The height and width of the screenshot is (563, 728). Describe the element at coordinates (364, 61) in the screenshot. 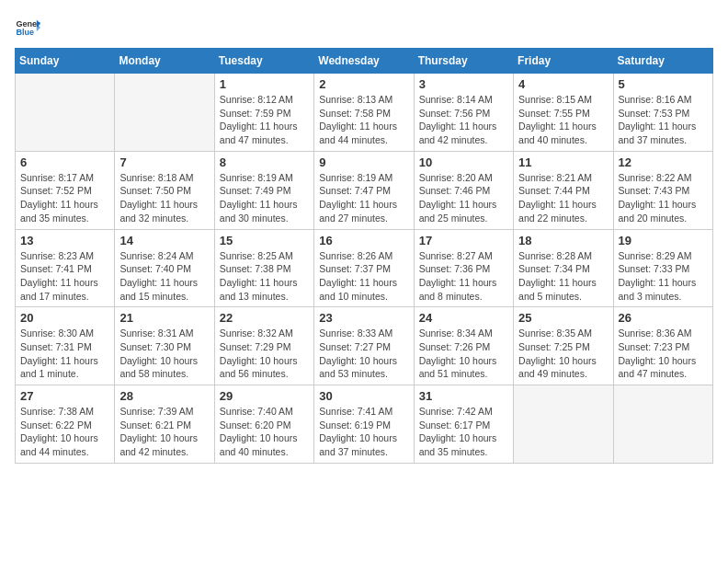

I see `calendar-header-row: SundayMondayTuesdayWednesdayThursdayFrid…` at that location.